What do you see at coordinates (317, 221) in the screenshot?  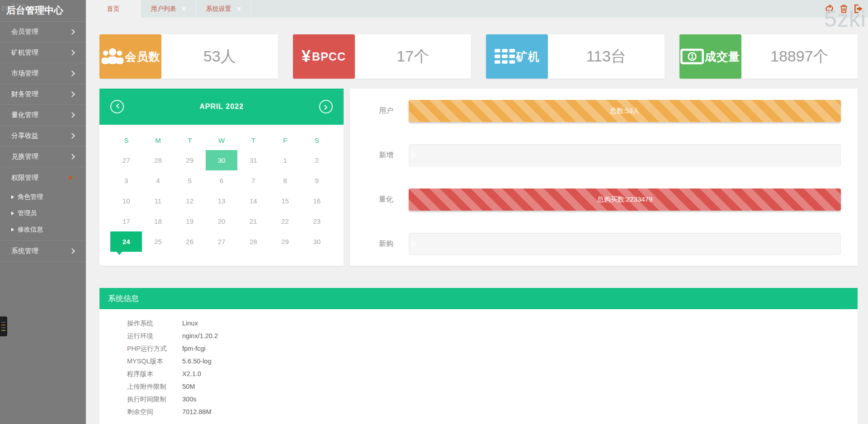 I see `calendar-day: 23` at bounding box center [317, 221].